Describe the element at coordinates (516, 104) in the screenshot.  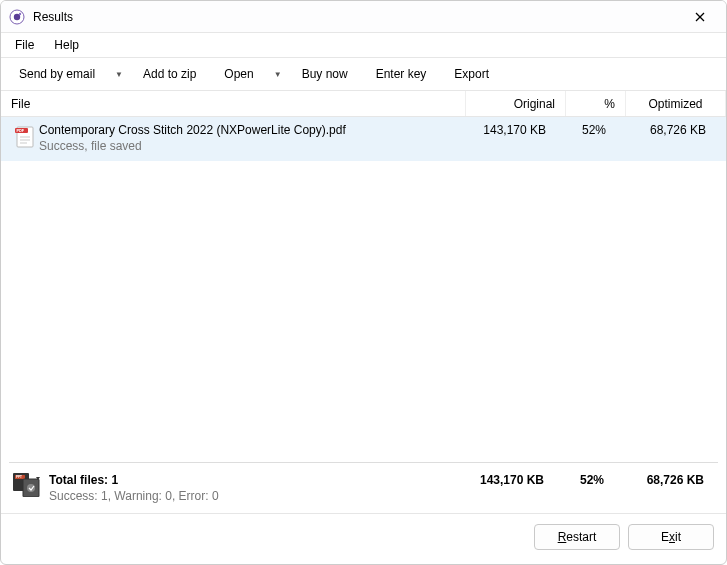
I see `header-original: Original` at that location.